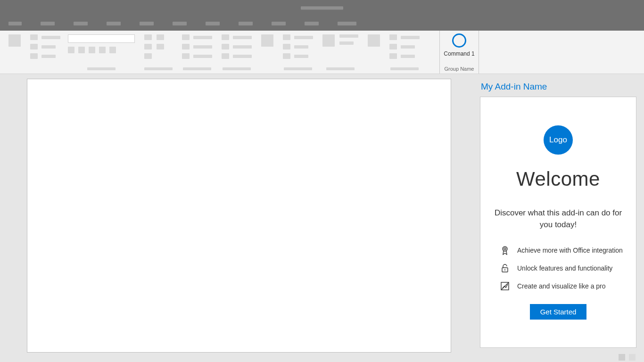  What do you see at coordinates (563, 286) in the screenshot?
I see `feature-item: Create and visualize like a pro` at bounding box center [563, 286].